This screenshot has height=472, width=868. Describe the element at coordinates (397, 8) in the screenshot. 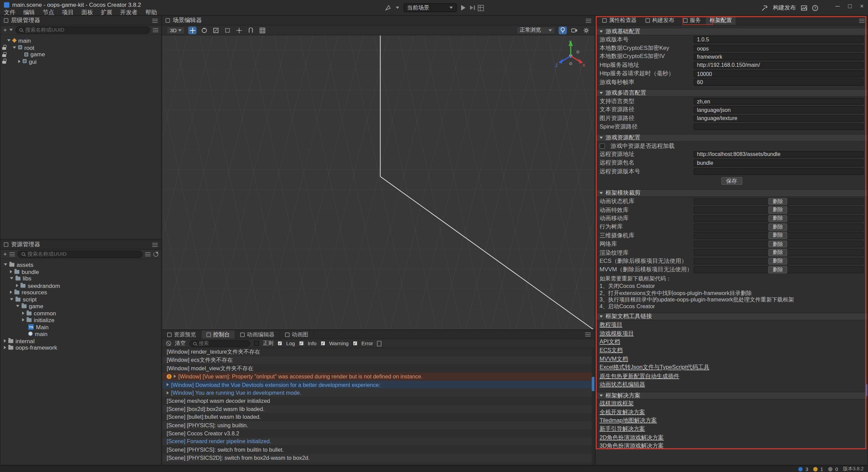

I see `device-caret-icon` at that location.